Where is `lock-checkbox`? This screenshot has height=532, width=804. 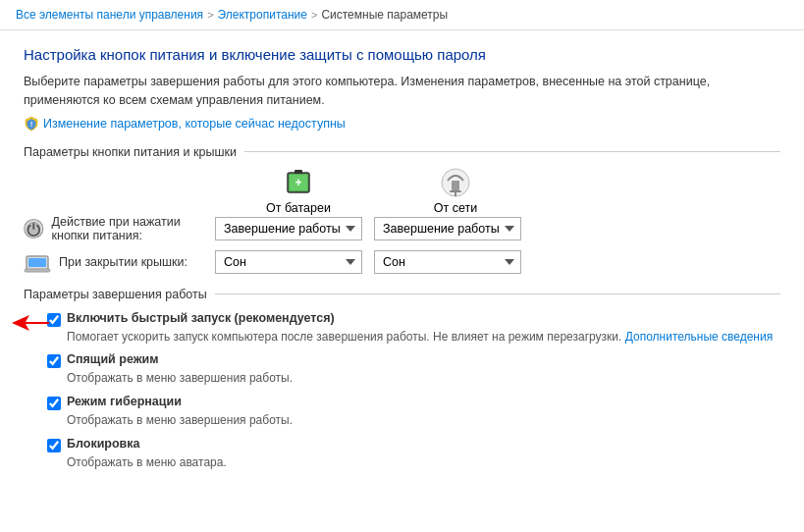
lock-checkbox is located at coordinates (54, 446).